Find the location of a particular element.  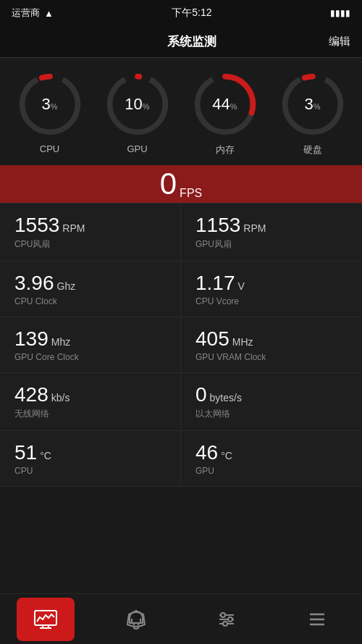

metric-desc: 以太网络 is located at coordinates (272, 414).